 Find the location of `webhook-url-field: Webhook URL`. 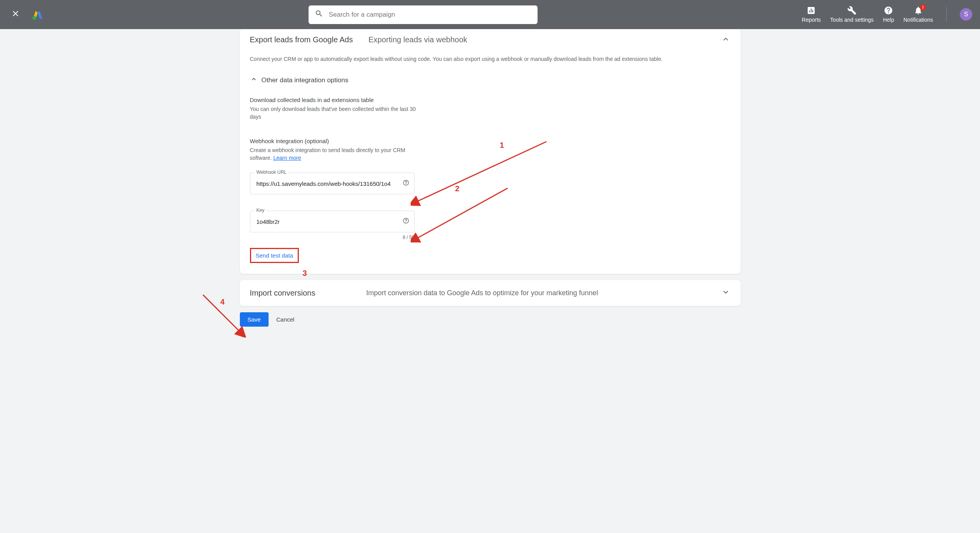

webhook-url-field: Webhook URL is located at coordinates (332, 183).